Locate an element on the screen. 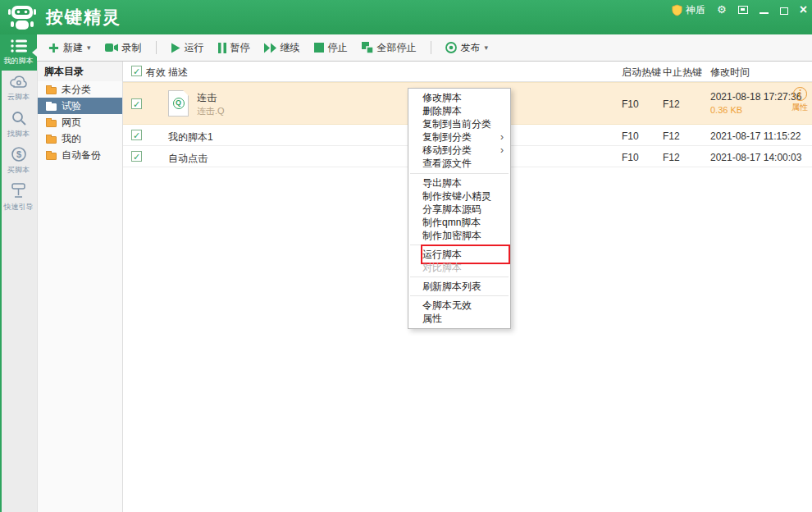  window-left-edge is located at coordinates (1, 273).